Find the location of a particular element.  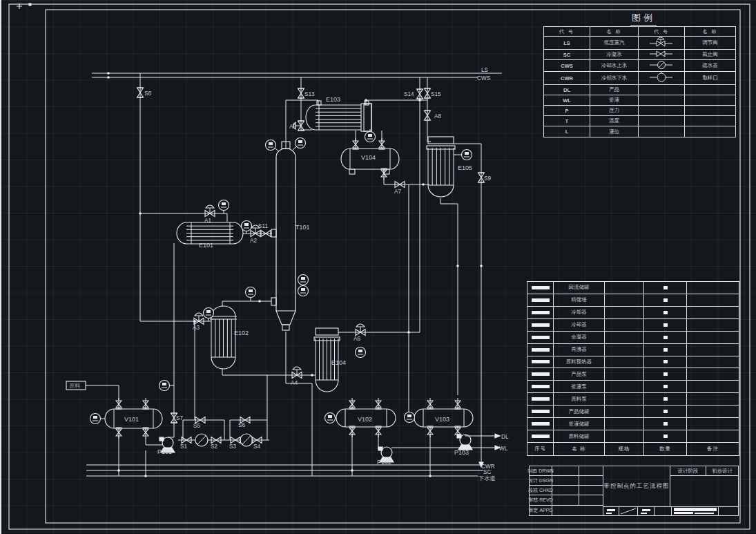

legend-symbol-name: 截止阀 is located at coordinates (710, 55).